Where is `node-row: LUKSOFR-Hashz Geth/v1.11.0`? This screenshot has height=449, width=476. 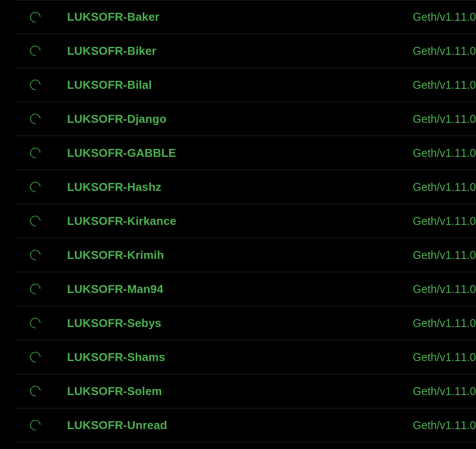 node-row: LUKSOFR-Hashz Geth/v1.11.0 is located at coordinates (246, 187).